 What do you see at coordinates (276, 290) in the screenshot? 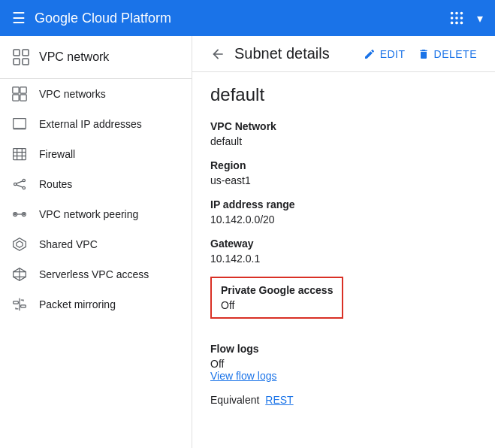
I see `private-google-access-label: Private Google access` at bounding box center [276, 290].